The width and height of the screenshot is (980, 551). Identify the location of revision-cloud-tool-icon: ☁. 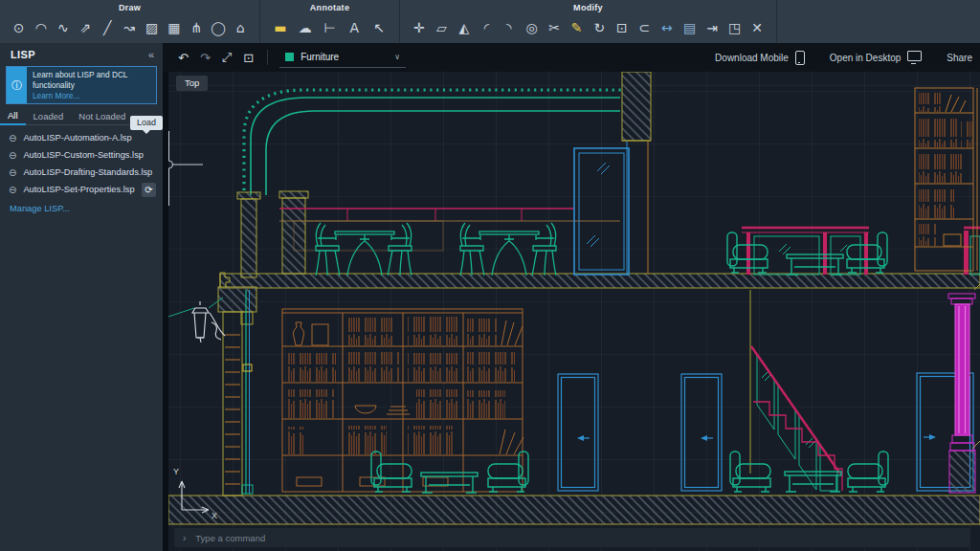
(304, 28).